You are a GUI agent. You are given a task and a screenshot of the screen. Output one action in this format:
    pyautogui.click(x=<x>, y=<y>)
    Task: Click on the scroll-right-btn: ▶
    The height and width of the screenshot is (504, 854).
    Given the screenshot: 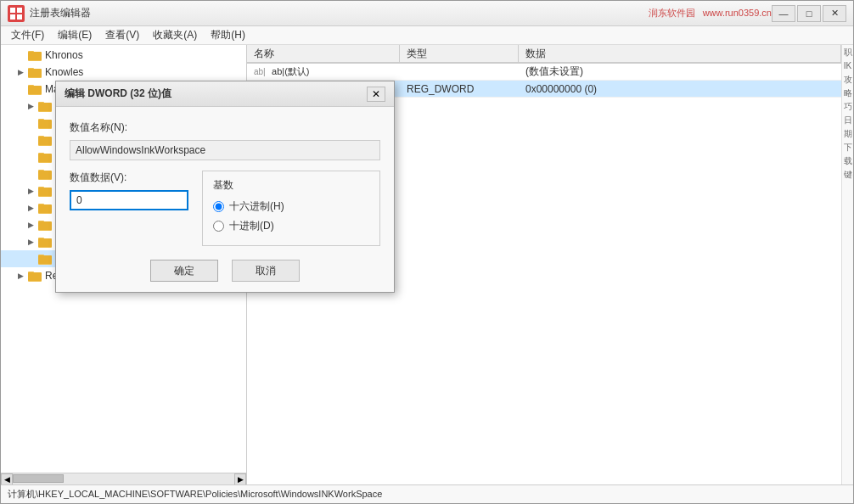 What is the action you would take?
    pyautogui.click(x=240, y=479)
    